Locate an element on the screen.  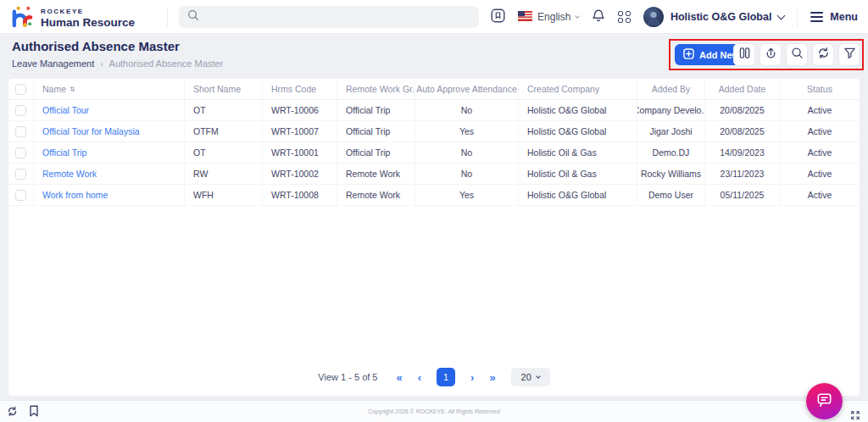
column-manager-button is located at coordinates (744, 54).